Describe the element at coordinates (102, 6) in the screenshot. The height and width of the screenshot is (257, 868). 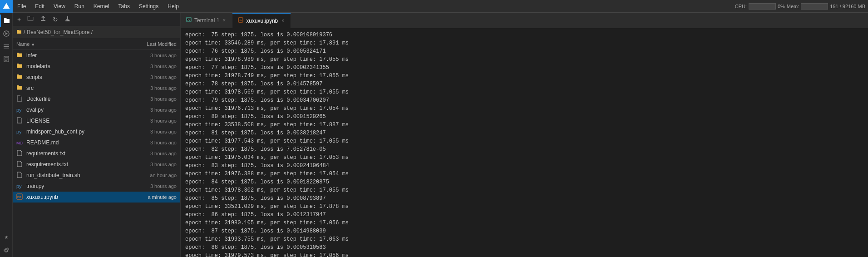
I see `menu-kernel: Kernel` at that location.